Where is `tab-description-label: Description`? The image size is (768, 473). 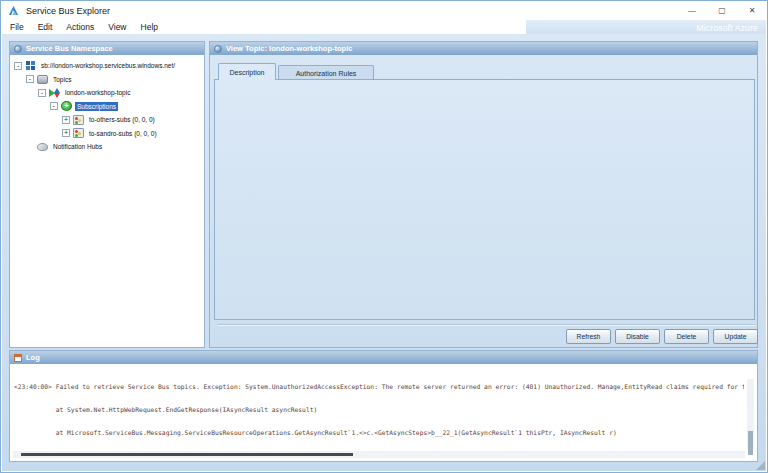
tab-description-label: Description is located at coordinates (246, 72).